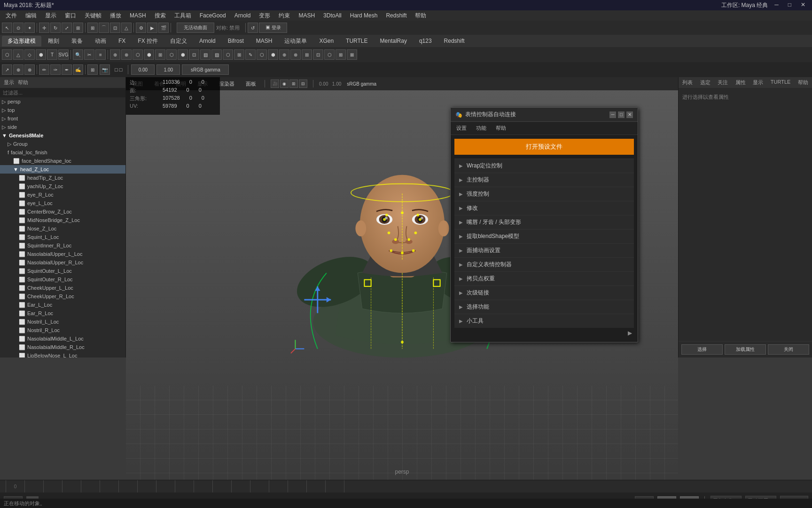 The image size is (812, 508). I want to click on fg-section-wrap-header: ▶ Wrap定位控制, so click(544, 166).